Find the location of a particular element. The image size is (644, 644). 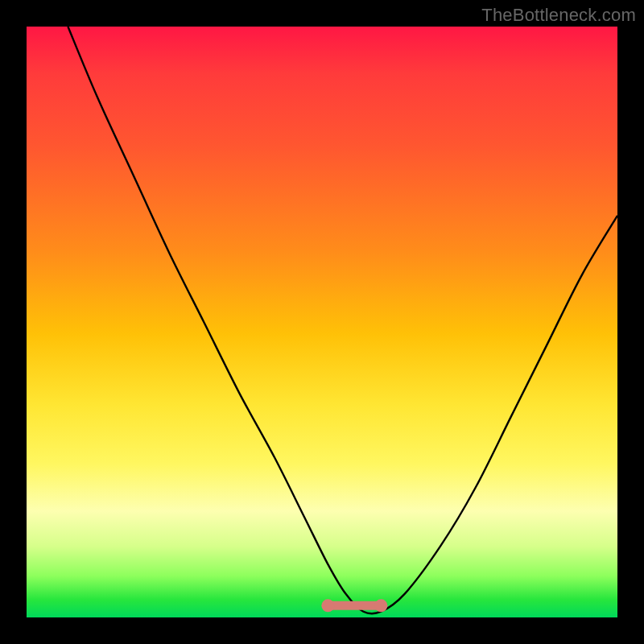

optimal-marker-left is located at coordinates (328, 605).